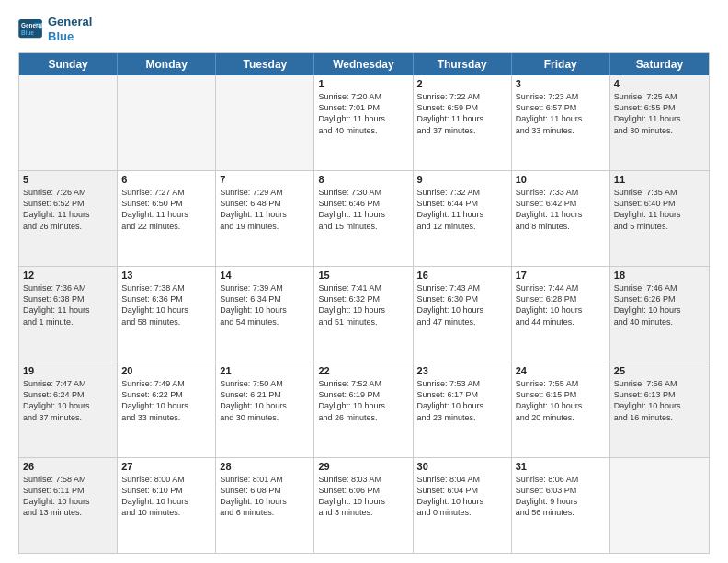 This screenshot has height=563, width=728. What do you see at coordinates (660, 275) in the screenshot?
I see `day-number: 18` at bounding box center [660, 275].